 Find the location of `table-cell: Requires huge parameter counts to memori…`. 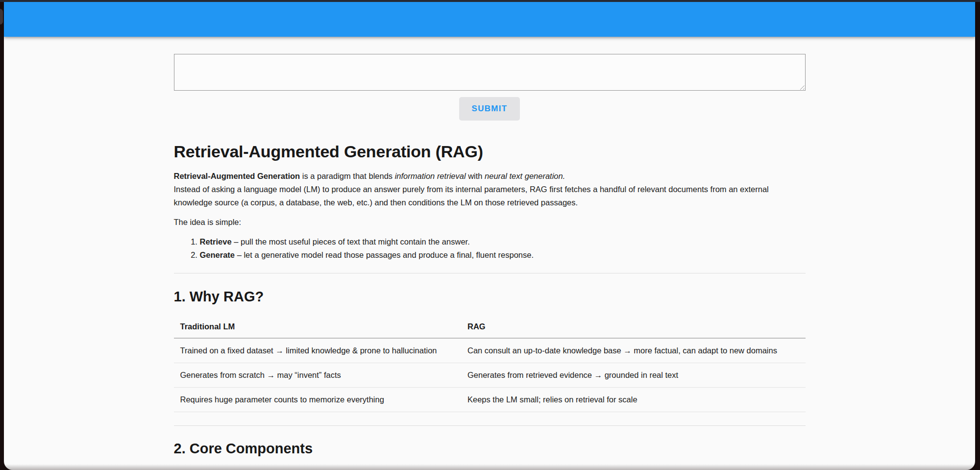

table-cell: Requires huge parameter counts to memori… is located at coordinates (318, 400).